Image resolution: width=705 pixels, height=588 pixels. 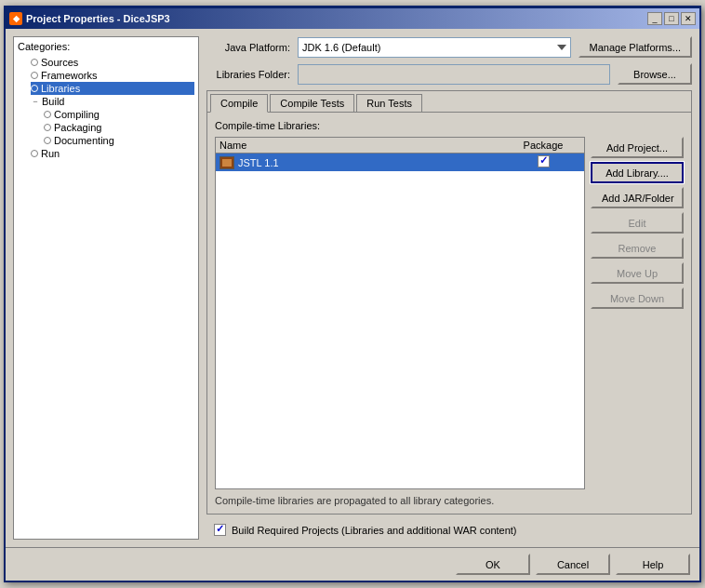 What do you see at coordinates (637, 197) in the screenshot?
I see `add-jar-folder-button: Add JAR/Folder` at bounding box center [637, 197].